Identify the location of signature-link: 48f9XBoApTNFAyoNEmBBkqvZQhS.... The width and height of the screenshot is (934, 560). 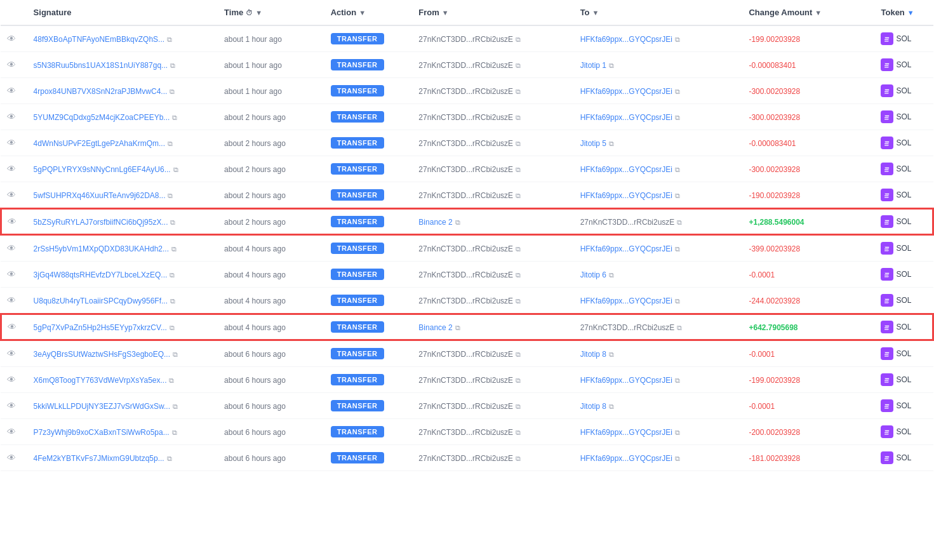
(99, 39).